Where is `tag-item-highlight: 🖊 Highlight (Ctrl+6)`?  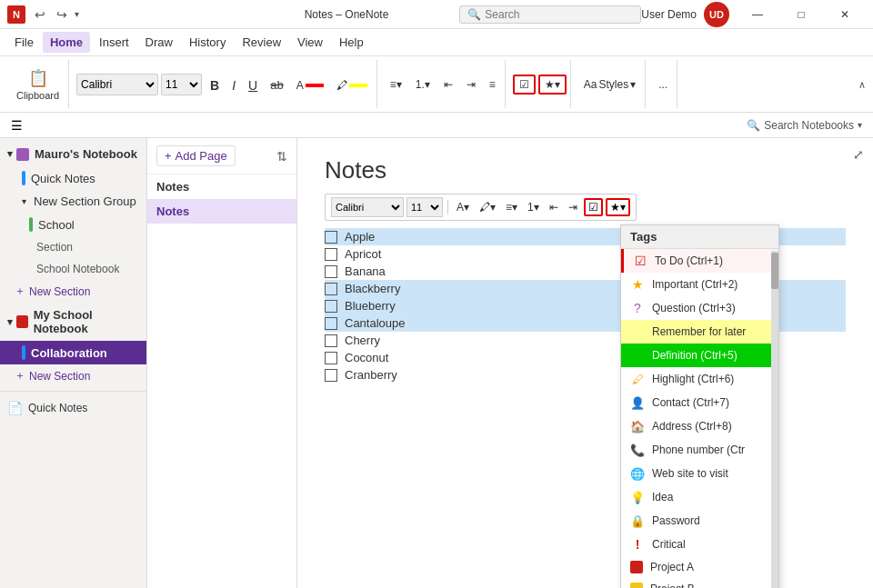
tag-item-highlight: 🖊 Highlight (Ctrl+6) is located at coordinates (700, 379).